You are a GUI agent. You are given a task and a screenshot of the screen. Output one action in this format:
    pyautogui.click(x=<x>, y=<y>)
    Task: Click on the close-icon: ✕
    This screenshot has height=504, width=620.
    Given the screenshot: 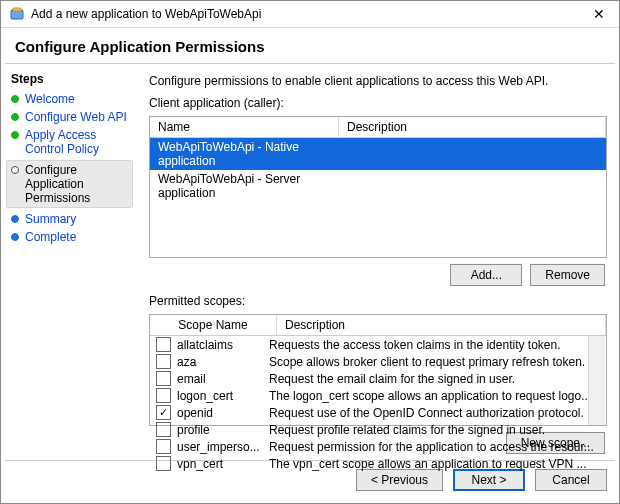 What is the action you would take?
    pyautogui.click(x=599, y=14)
    